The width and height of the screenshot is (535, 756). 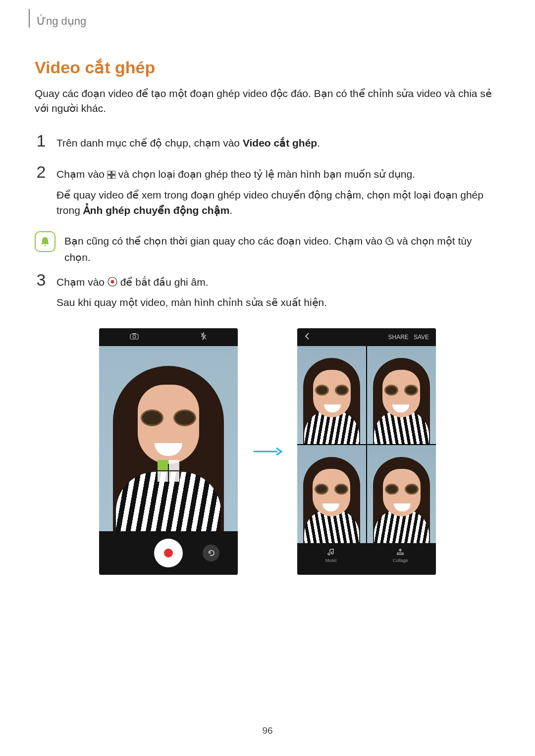 What do you see at coordinates (331, 555) in the screenshot?
I see `music-tab: Music` at bounding box center [331, 555].